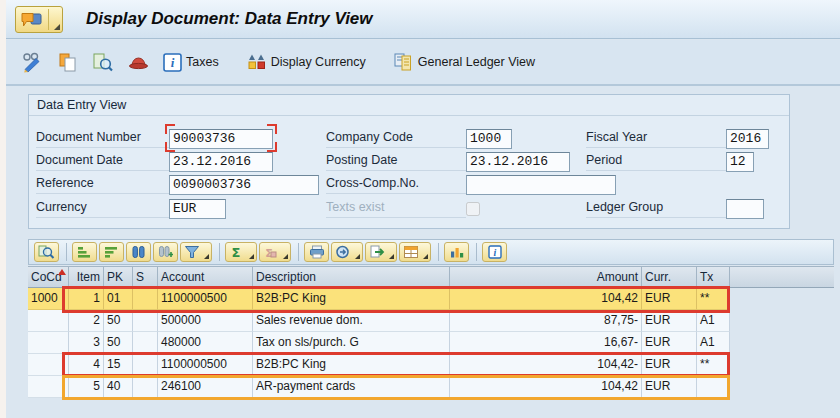  I want to click on copy-button, so click(68, 62).